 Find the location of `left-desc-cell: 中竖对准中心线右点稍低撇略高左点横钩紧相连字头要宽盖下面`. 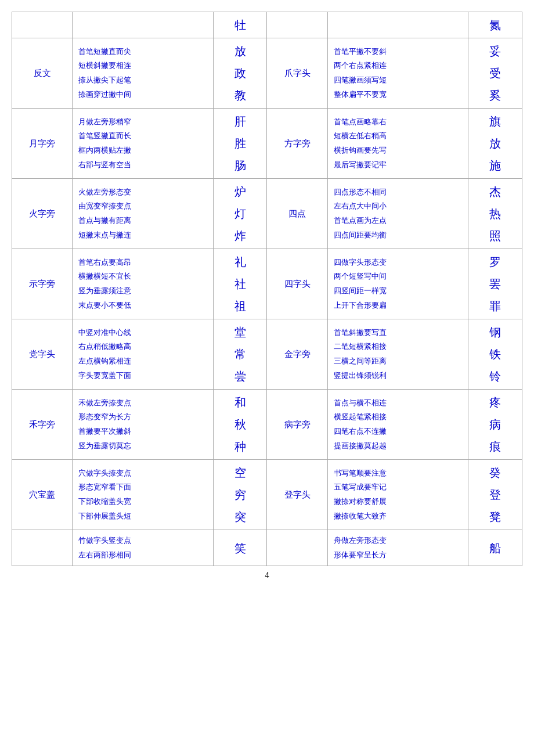

left-desc-cell: 中竖对准中心线右点稍低撇略高左点横钩紧相连字头要宽盖下面 is located at coordinates (143, 354).